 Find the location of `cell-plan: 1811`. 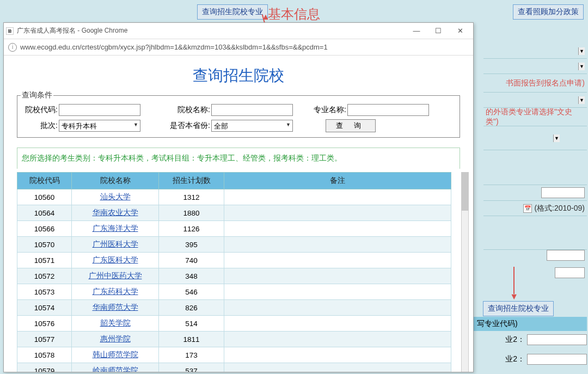

cell-plan: 1811 is located at coordinates (192, 340).